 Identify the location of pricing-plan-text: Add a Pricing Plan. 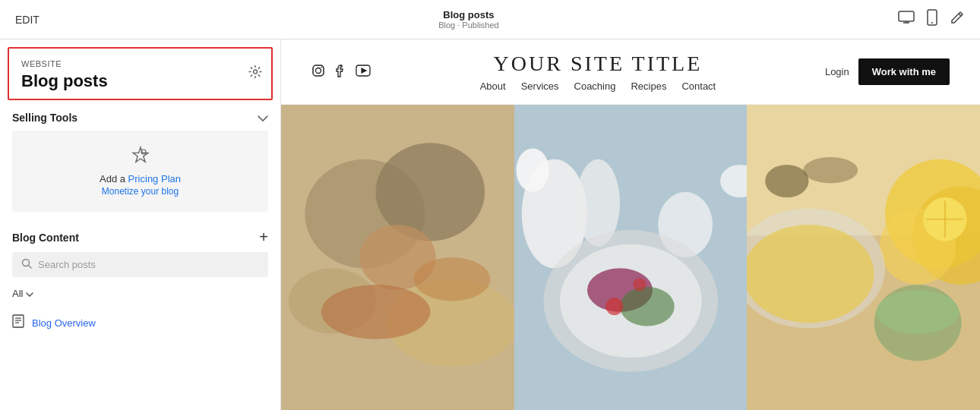
(140, 179).